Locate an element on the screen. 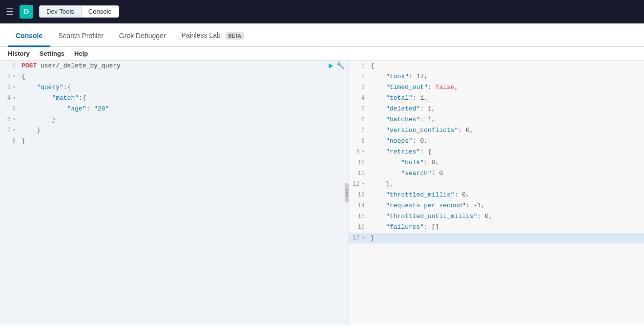 The height and width of the screenshot is (329, 644). code-line-16: 16 "failures": [] is located at coordinates (497, 227).